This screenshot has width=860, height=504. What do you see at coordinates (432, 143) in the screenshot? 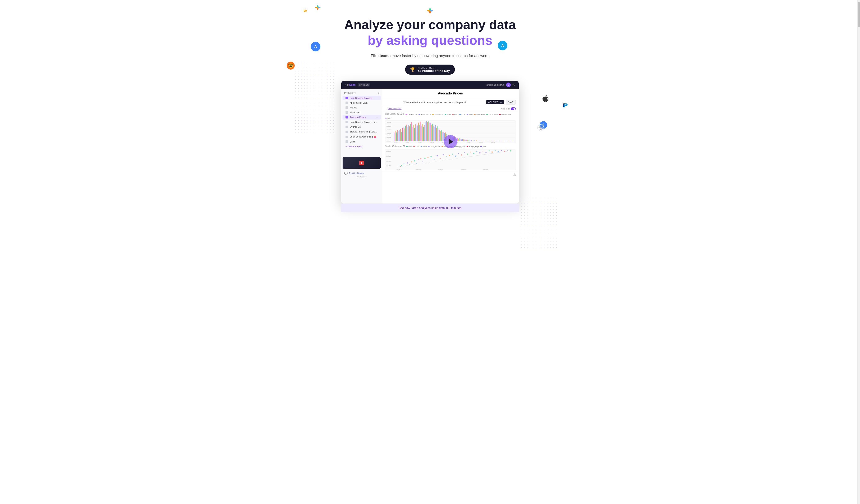
I see `svg-text: 2018-01` at bounding box center [432, 143].